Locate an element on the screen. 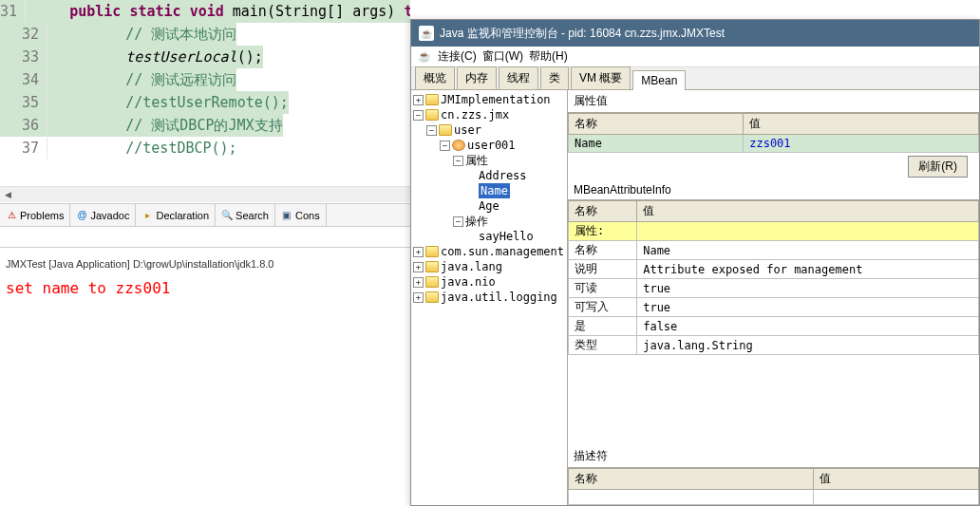 Image resolution: width=980 pixels, height=506 pixels. attr-section-title: 属性值 is located at coordinates (773, 102).